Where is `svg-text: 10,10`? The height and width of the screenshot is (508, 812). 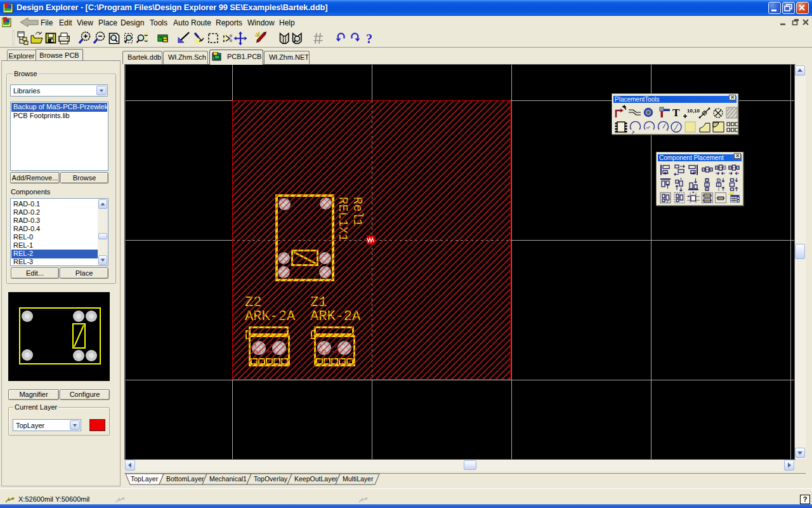
svg-text: 10,10 is located at coordinates (694, 110).